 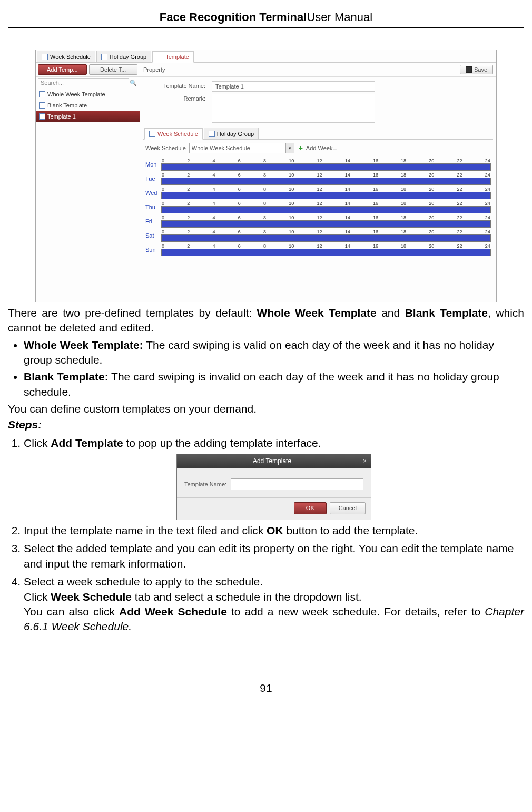 I want to click on left-pane: Add Temp... Delete T... Search... 🔍 Whol…, so click(x=88, y=182).